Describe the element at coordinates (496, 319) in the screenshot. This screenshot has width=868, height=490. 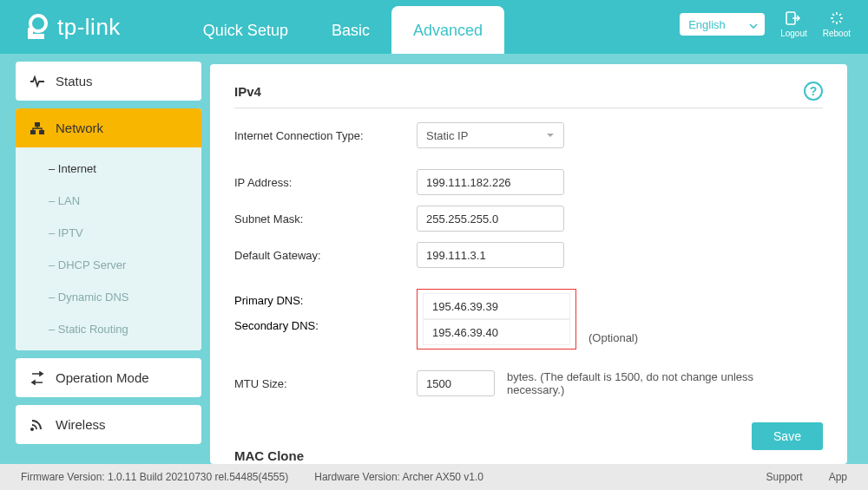
I see `dns-highlight-box` at that location.